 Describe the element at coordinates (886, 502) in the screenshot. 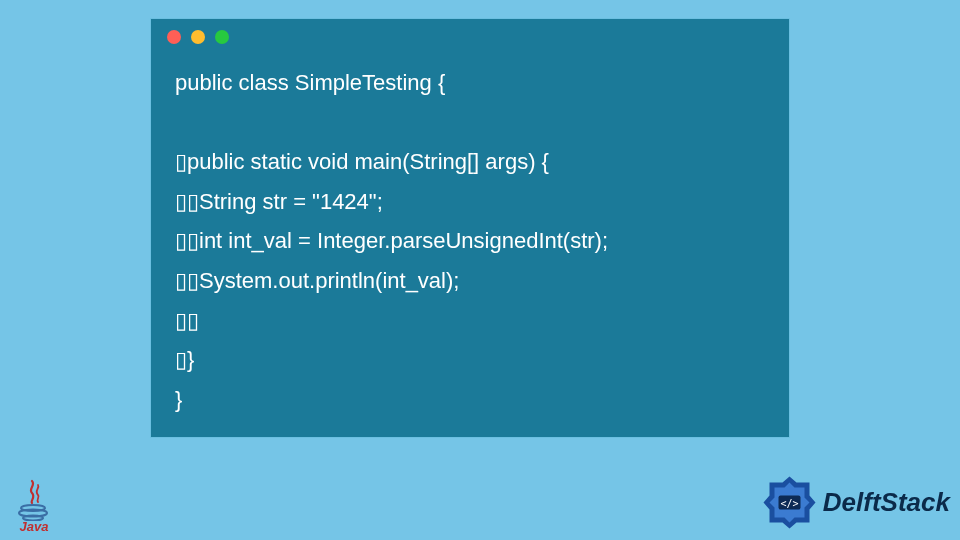

I see `brand-name: DelftStack` at that location.